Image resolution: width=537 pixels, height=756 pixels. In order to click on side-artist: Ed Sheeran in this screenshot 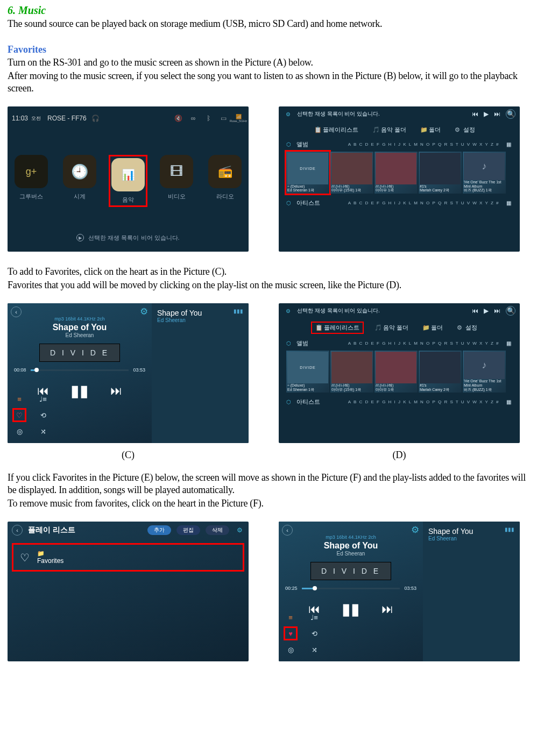, I will do `click(471, 539)`.